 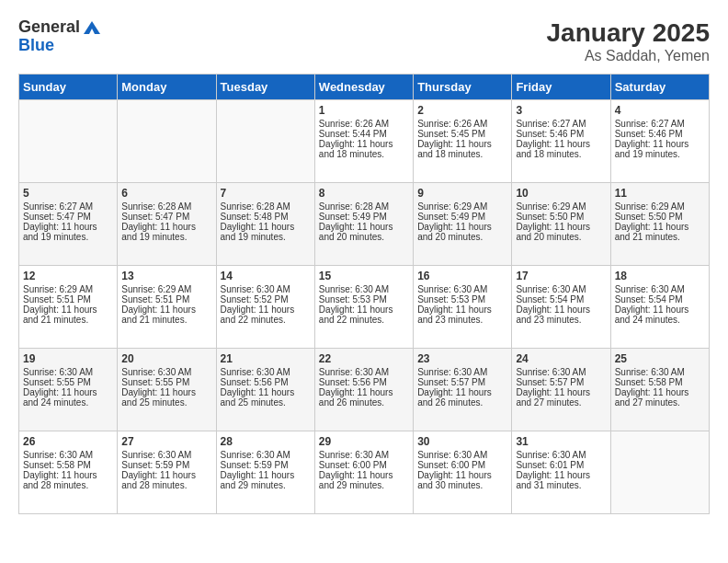 I want to click on sunrise-text: Sunrise: 6:27 AM, so click(x=68, y=206).